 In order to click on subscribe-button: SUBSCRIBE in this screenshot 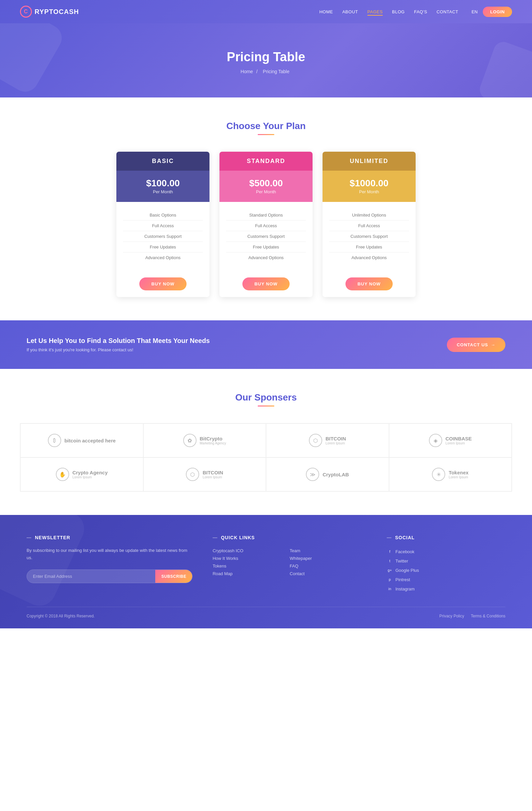, I will do `click(174, 576)`.